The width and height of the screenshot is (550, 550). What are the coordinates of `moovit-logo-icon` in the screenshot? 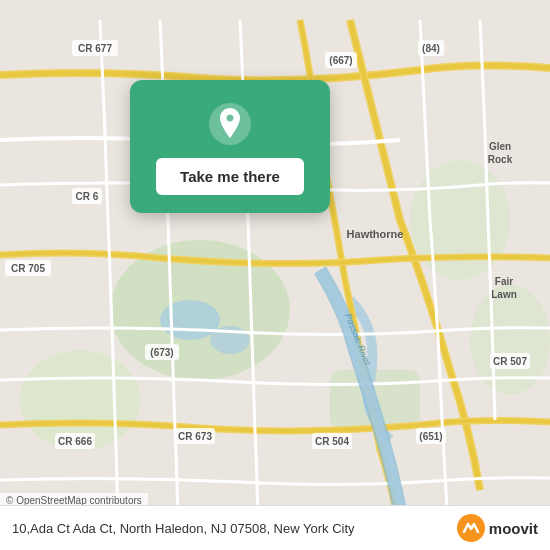 It's located at (471, 528).